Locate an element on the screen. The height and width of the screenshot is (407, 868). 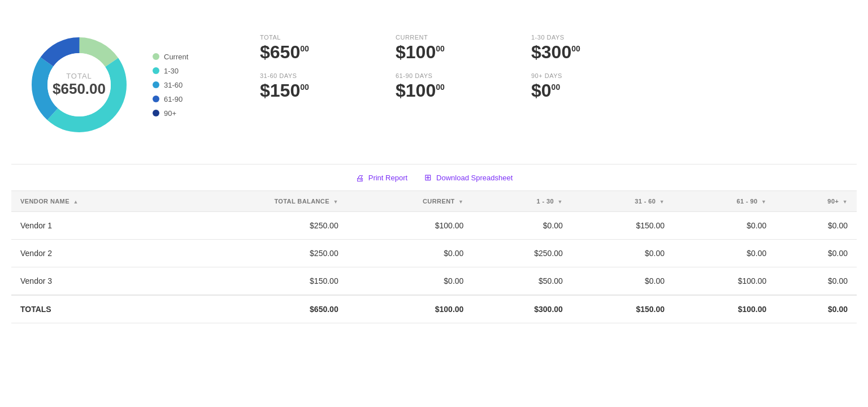
vendor-3-name: Vendor 3 is located at coordinates (92, 282).